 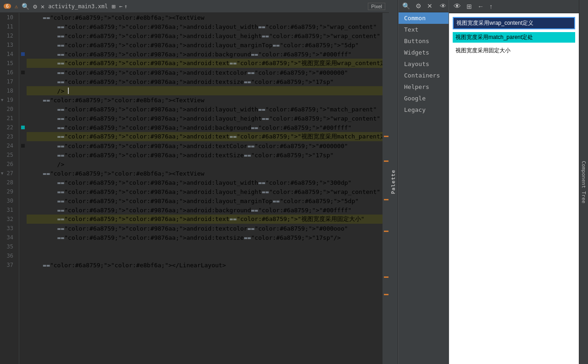 I want to click on palette-item-legacy: Legacy, so click(x=424, y=110).